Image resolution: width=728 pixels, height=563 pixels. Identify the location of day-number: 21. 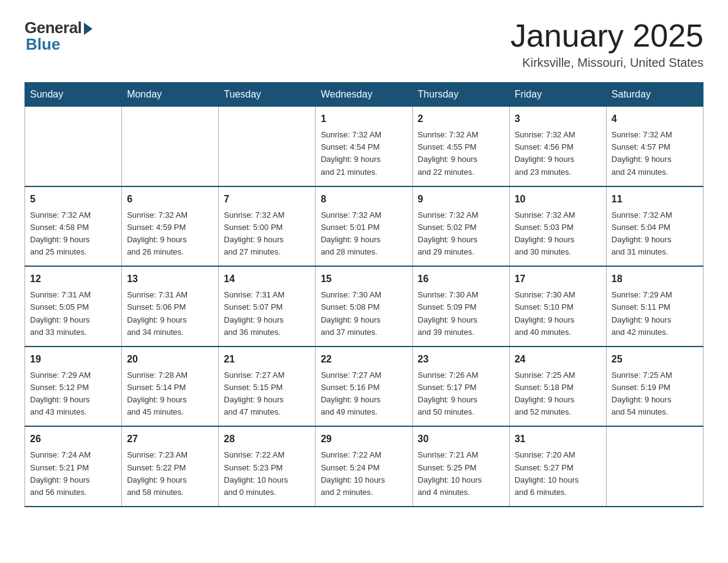
(267, 359).